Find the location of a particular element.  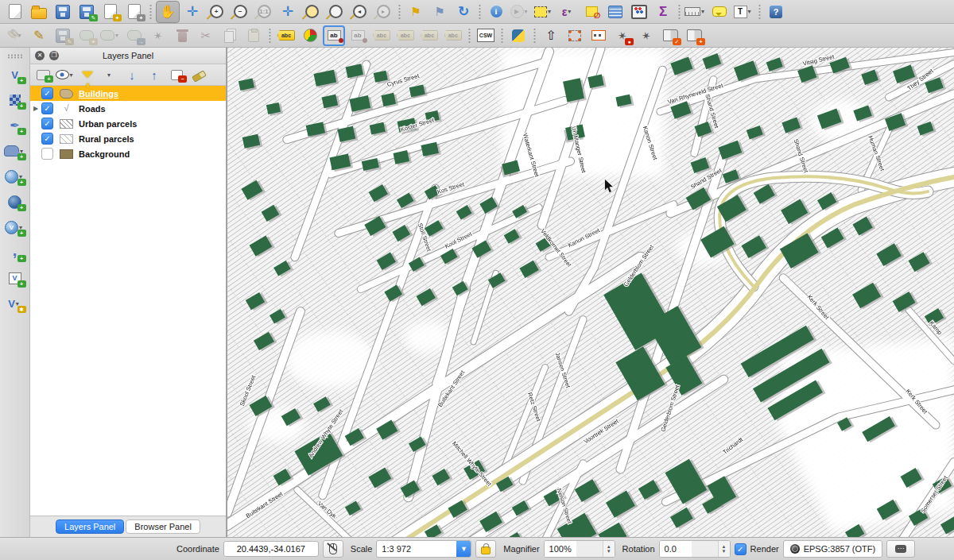

expand-all-button: ↓ is located at coordinates (132, 75).